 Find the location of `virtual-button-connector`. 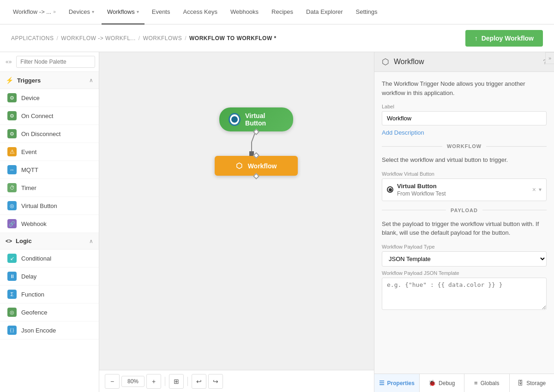

virtual-button-connector is located at coordinates (256, 132).